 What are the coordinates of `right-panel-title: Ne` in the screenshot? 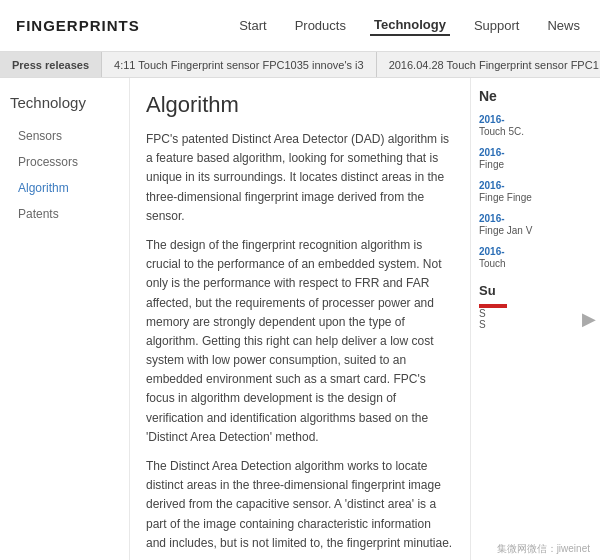 It's located at (526, 96).